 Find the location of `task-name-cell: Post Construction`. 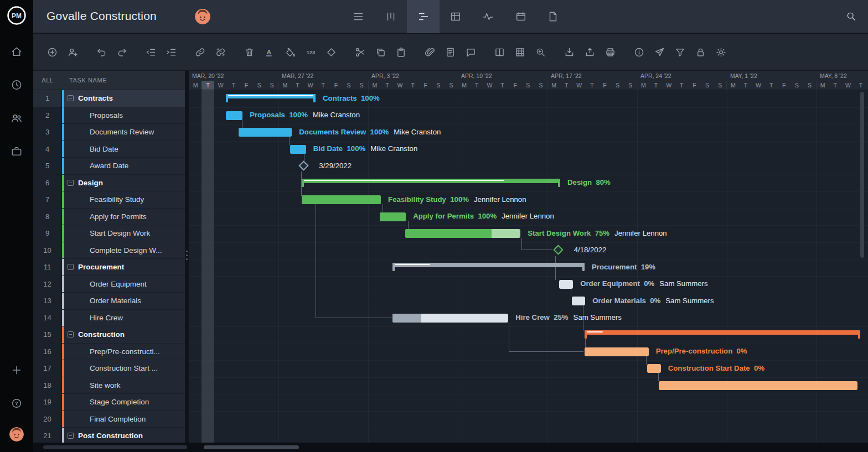

task-name-cell: Post Construction is located at coordinates (123, 435).